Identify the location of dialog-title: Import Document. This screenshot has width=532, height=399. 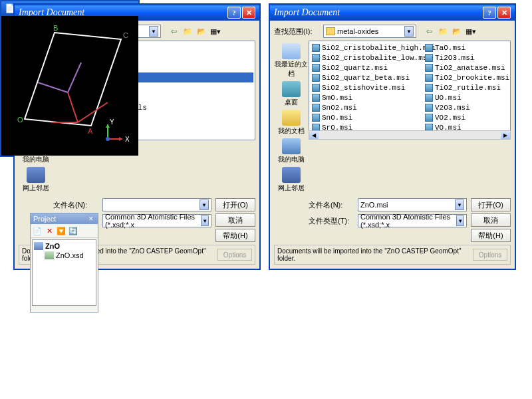
(307, 13).